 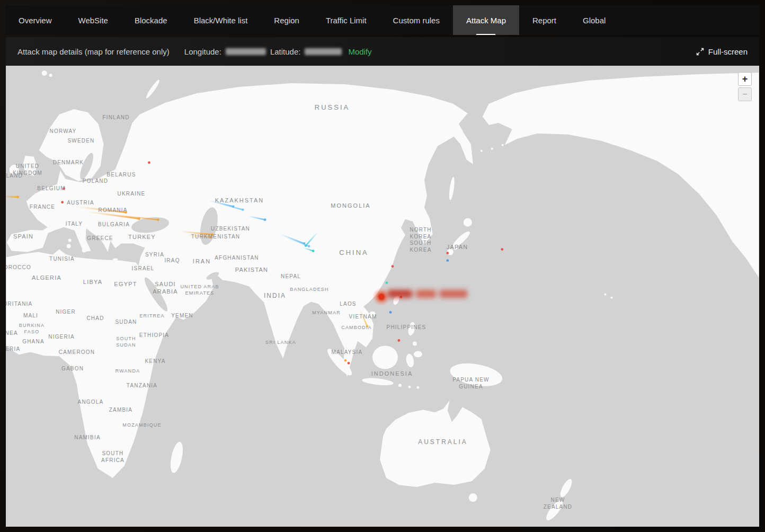 I want to click on longitude-label: Longitude:, so click(x=203, y=52).